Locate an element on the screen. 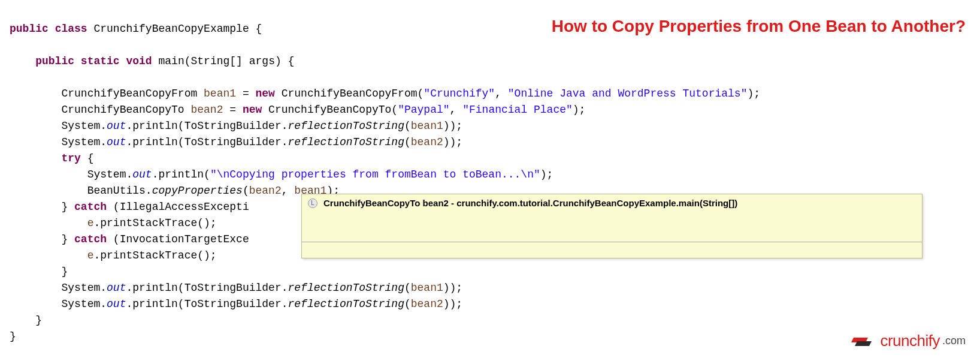  code-line: try { is located at coordinates (77, 158).